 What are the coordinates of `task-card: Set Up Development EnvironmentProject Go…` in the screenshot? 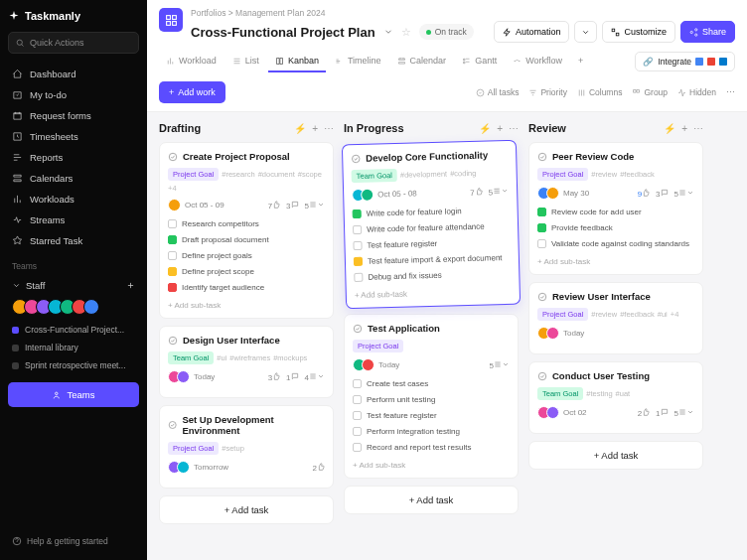 It's located at (246, 447).